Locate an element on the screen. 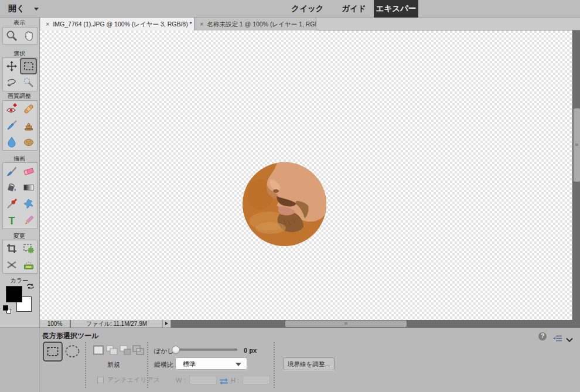 The image size is (580, 392). tab-guided: ガイド is located at coordinates (354, 9).